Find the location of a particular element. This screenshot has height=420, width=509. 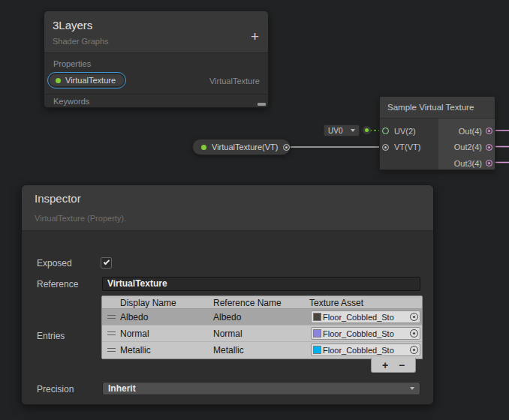

entries-table: Display Name Reference Name Texture Asse… is located at coordinates (262, 327).